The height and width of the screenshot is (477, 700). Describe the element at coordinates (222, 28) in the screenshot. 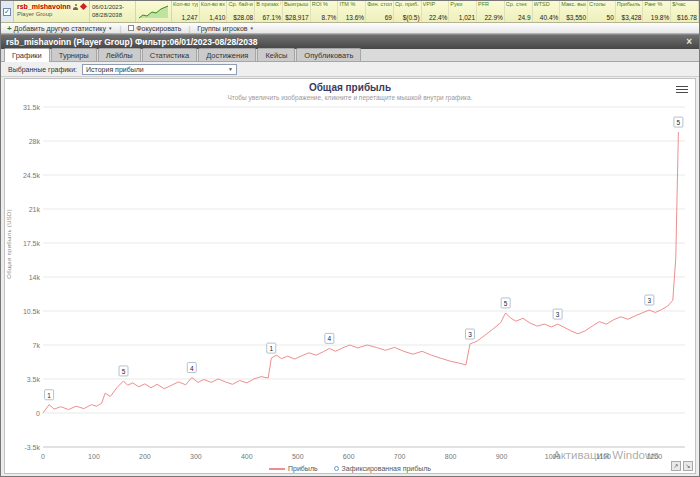

I see `player-groups-label: Группы игроков` at that location.